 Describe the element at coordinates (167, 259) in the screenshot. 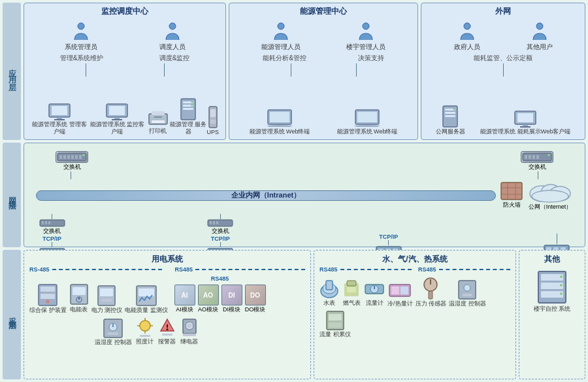

I see `electricity-title: 用电系统` at that location.